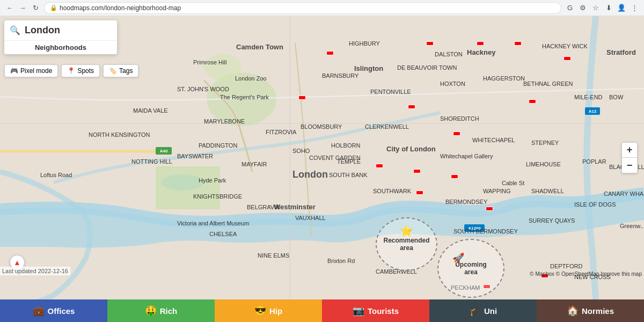 The height and width of the screenshot is (322, 644). Describe the element at coordinates (61, 311) in the screenshot. I see `offices-label: Offices` at that location.